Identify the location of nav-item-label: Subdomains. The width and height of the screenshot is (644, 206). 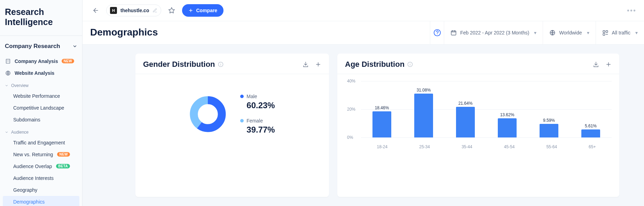
(27, 120).